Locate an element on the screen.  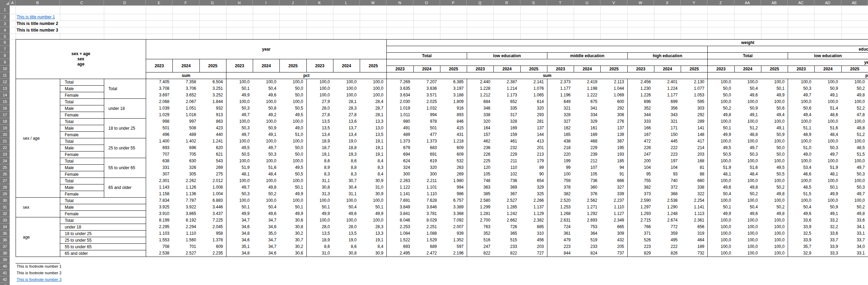
data-cell: 526 is located at coordinates (641, 240).